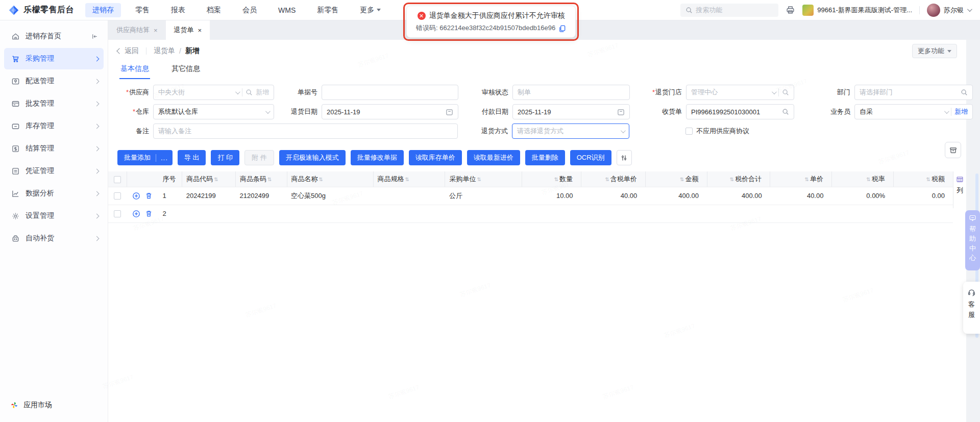  What do you see at coordinates (54, 36) in the screenshot?
I see `sidebar-item-home: 进销存首页` at bounding box center [54, 36].